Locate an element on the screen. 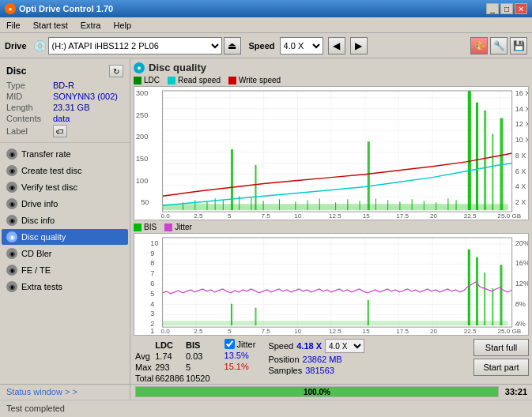 The width and height of the screenshot is (532, 417). svg-text: 12 X is located at coordinates (522, 125).